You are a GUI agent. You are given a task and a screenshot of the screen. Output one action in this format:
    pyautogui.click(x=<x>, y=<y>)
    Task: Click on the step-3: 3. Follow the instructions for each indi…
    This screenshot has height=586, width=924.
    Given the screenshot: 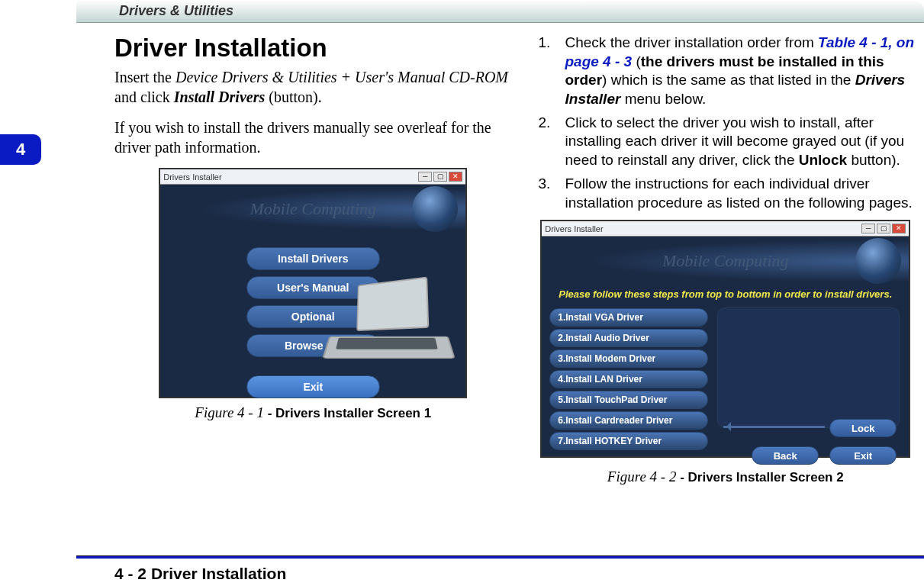 What is the action you would take?
    pyautogui.click(x=745, y=194)
    